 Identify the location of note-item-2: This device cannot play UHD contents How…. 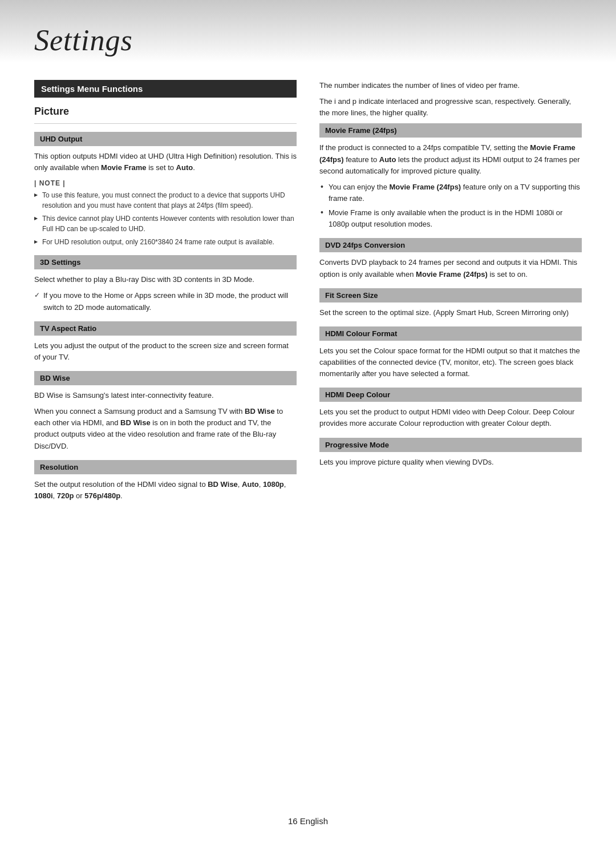
(165, 224).